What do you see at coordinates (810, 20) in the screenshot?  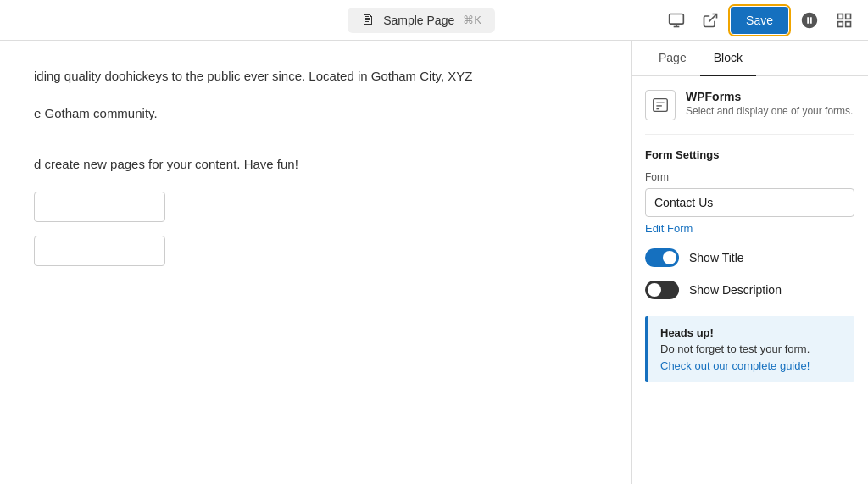 I see `astra-button` at bounding box center [810, 20].